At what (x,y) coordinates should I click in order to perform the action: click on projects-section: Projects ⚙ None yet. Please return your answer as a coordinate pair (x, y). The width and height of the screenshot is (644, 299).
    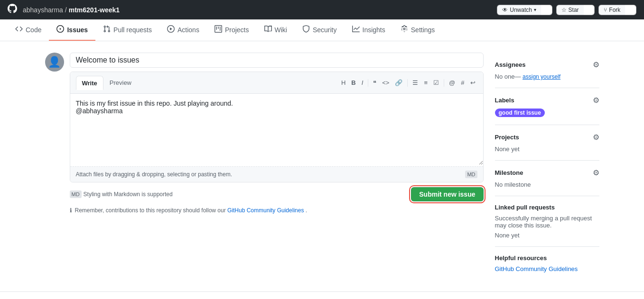
    Looking at the image, I should click on (547, 143).